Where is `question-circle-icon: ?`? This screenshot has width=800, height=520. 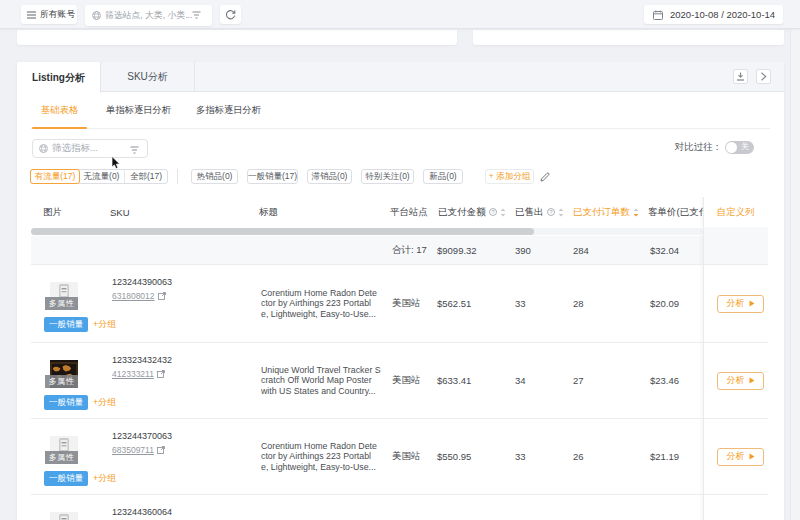
question-circle-icon: ? is located at coordinates (493, 212).